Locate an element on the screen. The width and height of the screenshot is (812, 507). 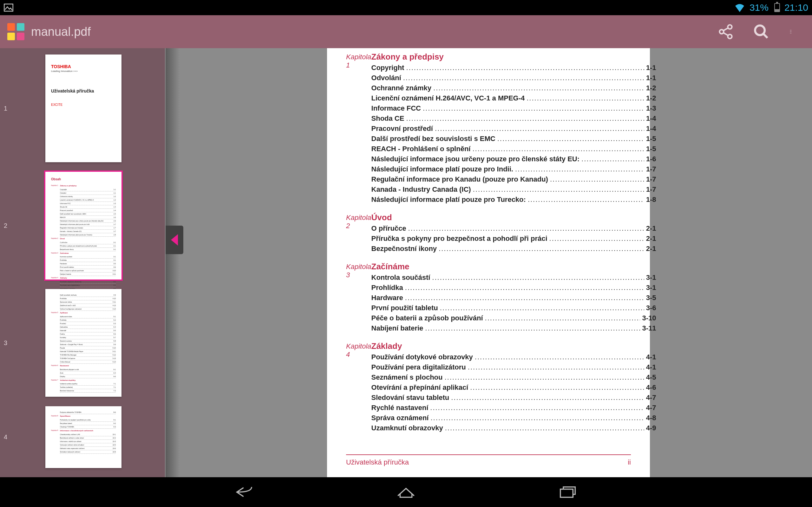
toc-entry-page: 4-8 is located at coordinates (651, 418).